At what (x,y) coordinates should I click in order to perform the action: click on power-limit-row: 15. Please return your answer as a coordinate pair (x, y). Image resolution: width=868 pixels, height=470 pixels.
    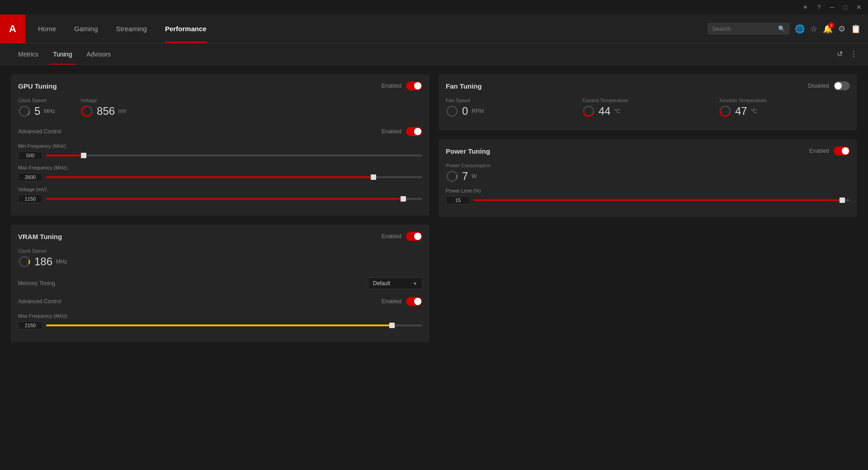
    Looking at the image, I should click on (648, 200).